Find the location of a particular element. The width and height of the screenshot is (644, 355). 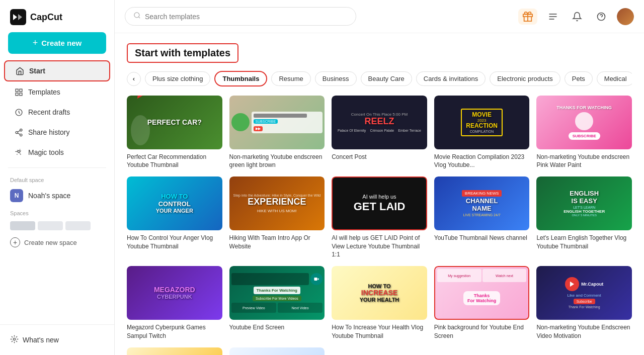

template-card-megazord: MEGAZORD CYBERPUNK Megazord Cyberpunk Ga… is located at coordinates (175, 303).